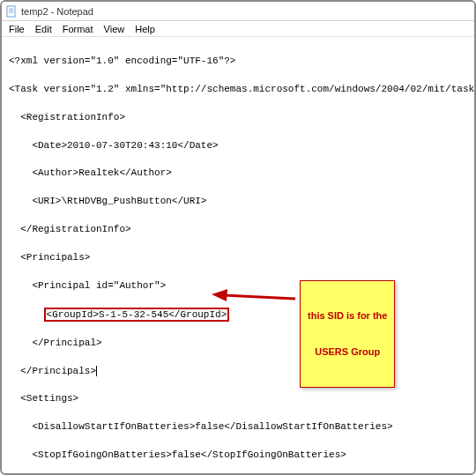 The height and width of the screenshot is (475, 476). What do you see at coordinates (256, 297) in the screenshot?
I see `annotation-arrow-icon` at bounding box center [256, 297].